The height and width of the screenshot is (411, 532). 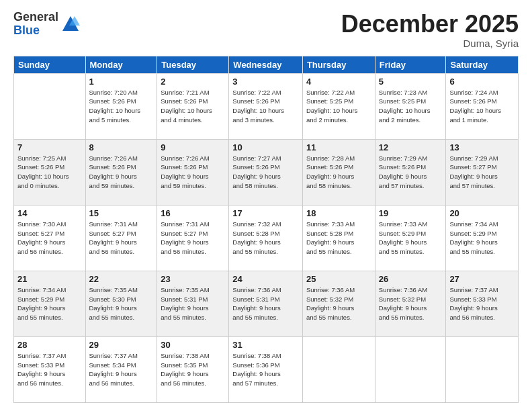 I want to click on weekday-header-monday: Monday, so click(x=121, y=64).